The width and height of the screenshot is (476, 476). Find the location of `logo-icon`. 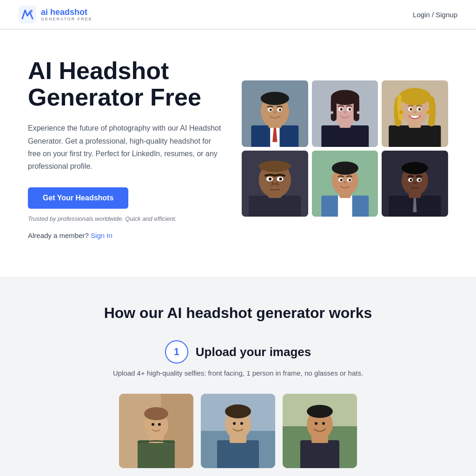

logo-icon is located at coordinates (27, 14).